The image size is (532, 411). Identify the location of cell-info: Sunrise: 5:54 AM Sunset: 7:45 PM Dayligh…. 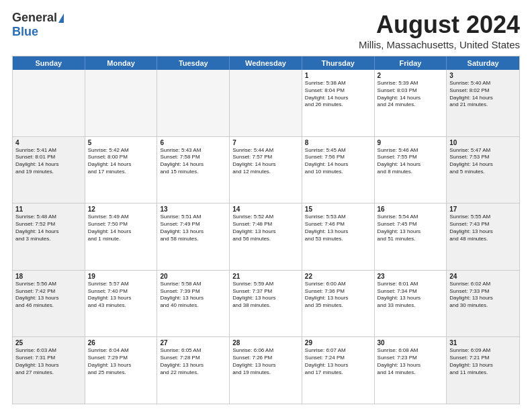
(411, 228).